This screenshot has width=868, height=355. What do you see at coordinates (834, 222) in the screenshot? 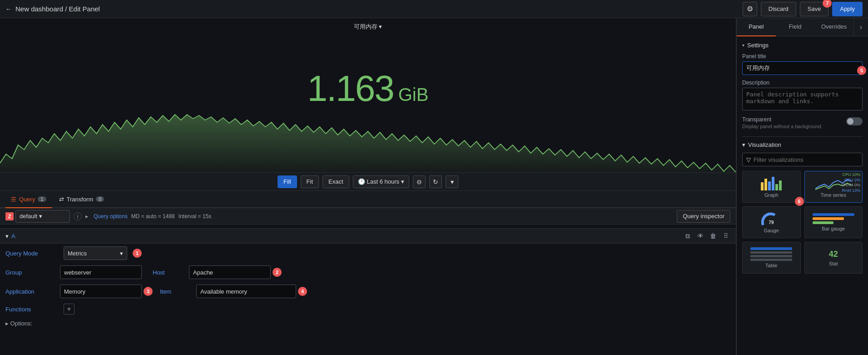
I see `viz-card-bargauge: Bar gauge` at bounding box center [834, 222].